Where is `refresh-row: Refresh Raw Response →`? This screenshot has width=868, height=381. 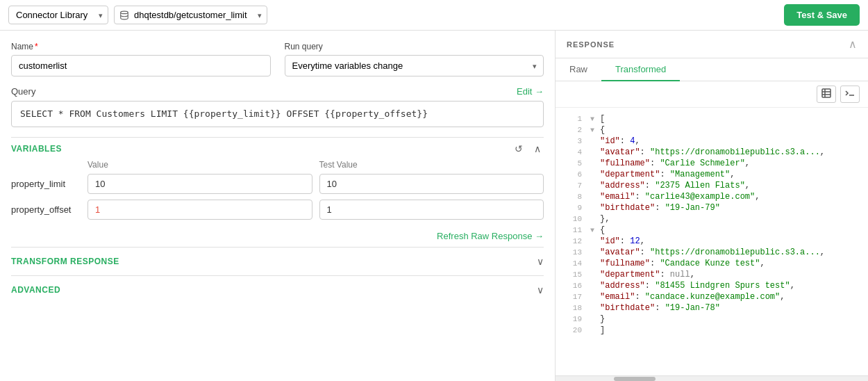
refresh-row: Refresh Raw Response → is located at coordinates (278, 236).